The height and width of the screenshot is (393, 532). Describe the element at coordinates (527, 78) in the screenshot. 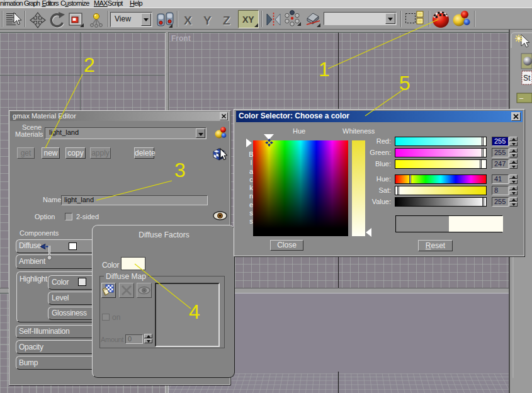

I see `svg-text: St` at that location.